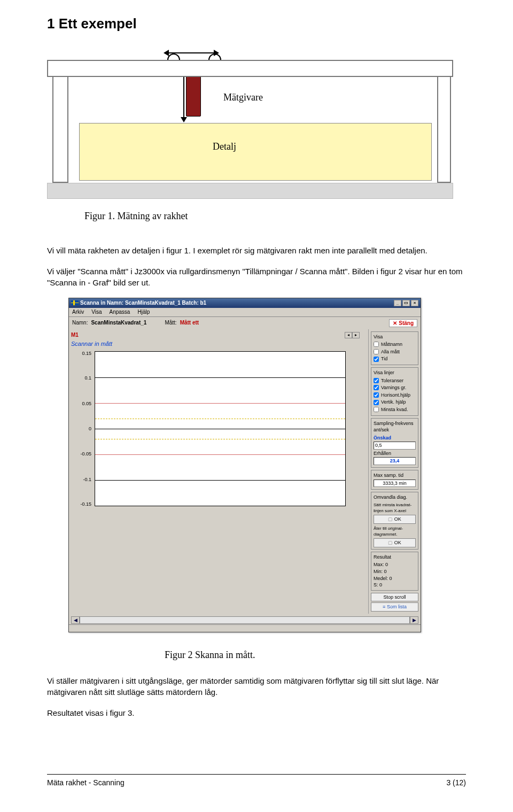  What do you see at coordinates (81, 378) in the screenshot?
I see `ytick: 0.1` at bounding box center [81, 378].